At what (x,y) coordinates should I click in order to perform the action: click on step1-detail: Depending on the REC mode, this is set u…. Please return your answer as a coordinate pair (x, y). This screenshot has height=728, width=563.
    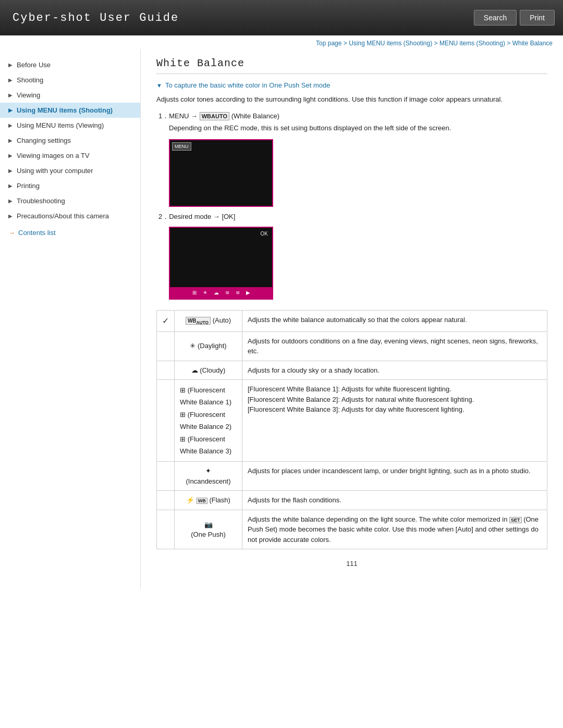
    Looking at the image, I should click on (358, 128).